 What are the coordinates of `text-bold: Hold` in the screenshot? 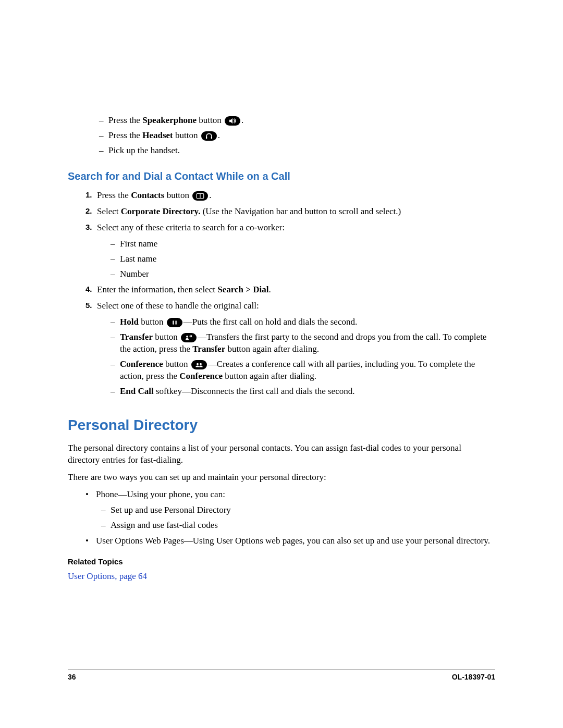 It's located at (129, 322).